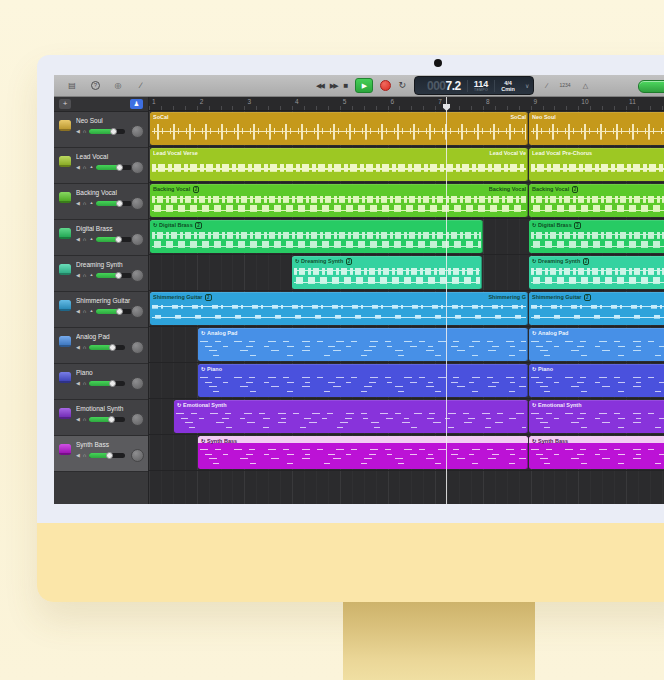 This screenshot has height=680, width=664. What do you see at coordinates (96, 86) in the screenshot?
I see `quick-help-icon: ?` at bounding box center [96, 86].